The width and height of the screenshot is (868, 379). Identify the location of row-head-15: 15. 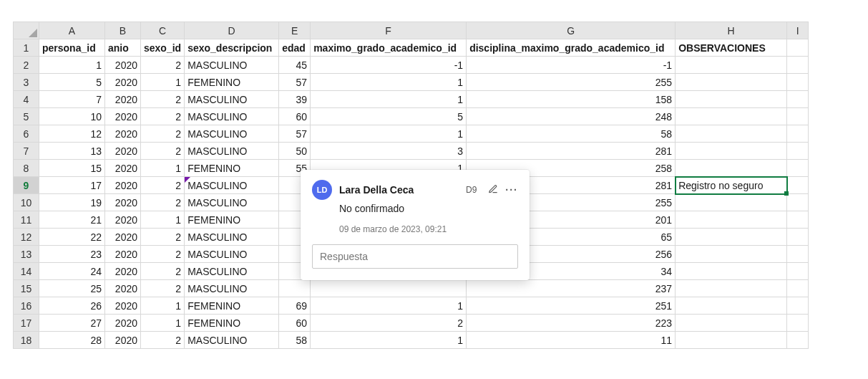
(26, 289).